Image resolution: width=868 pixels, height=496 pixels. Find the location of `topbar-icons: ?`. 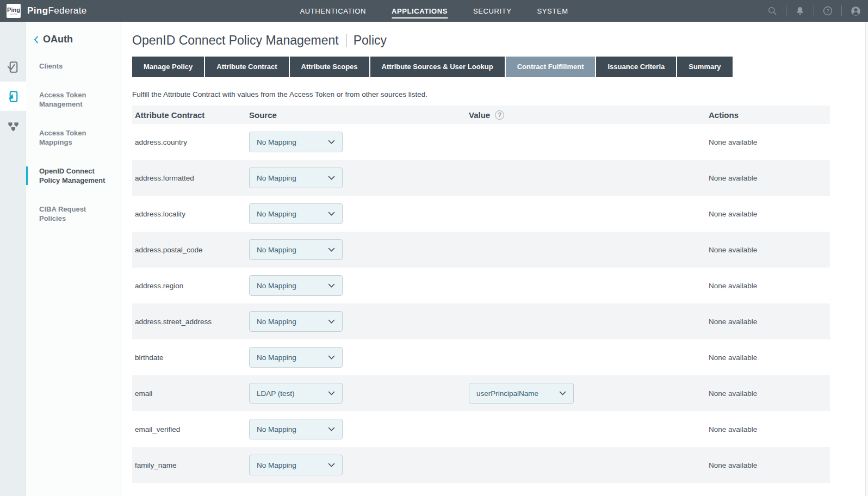

topbar-icons: ? is located at coordinates (817, 11).